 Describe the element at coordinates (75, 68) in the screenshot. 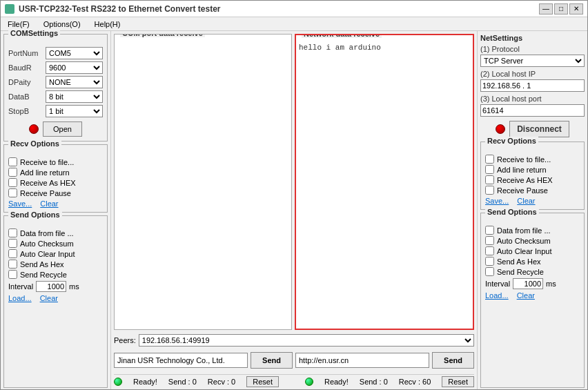

I see `baudr-select: 9600` at that location.